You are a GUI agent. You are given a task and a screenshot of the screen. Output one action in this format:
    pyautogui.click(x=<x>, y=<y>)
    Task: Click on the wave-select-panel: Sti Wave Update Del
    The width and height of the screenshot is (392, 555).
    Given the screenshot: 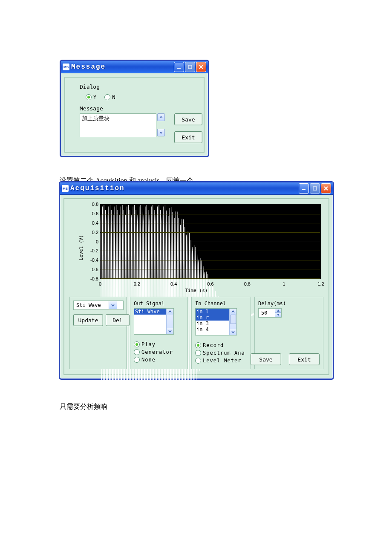 What is the action you would take?
    pyautogui.click(x=98, y=333)
    